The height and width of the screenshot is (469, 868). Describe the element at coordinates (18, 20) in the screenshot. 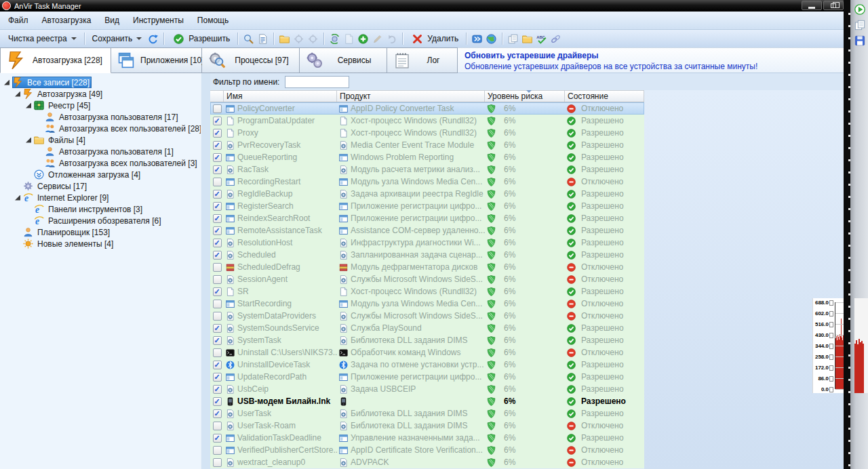

I see `menu-item-0: Файл` at that location.